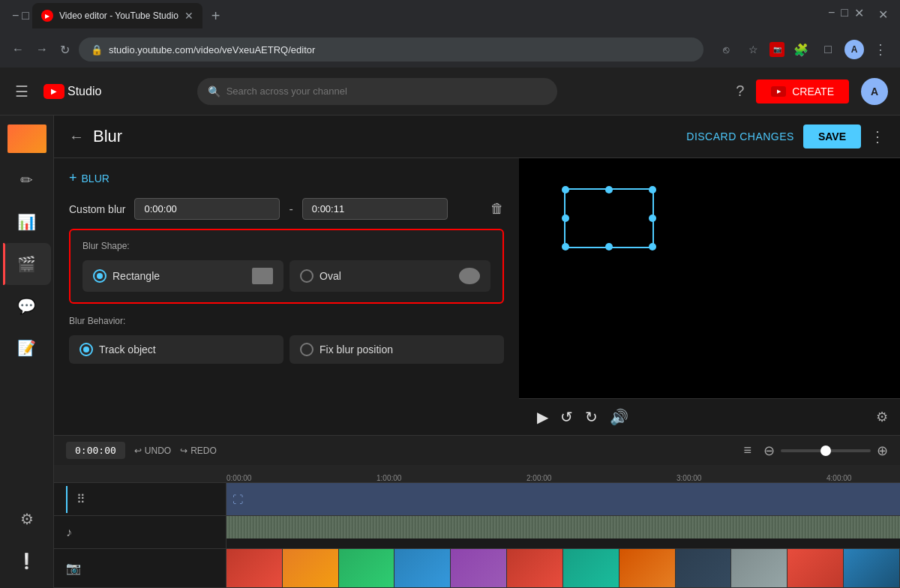 The width and height of the screenshot is (900, 588). I want to click on rectangle-label: Rectangle, so click(179, 276).